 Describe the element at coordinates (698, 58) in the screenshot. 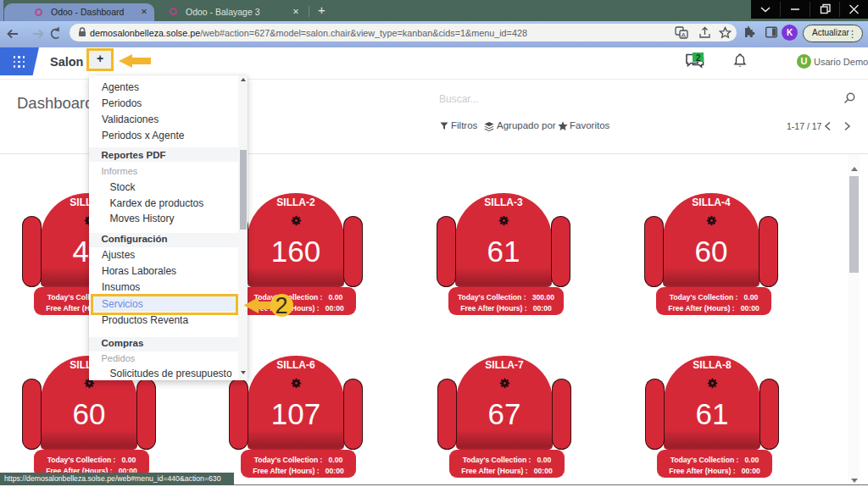

I see `svg-text: 2` at that location.